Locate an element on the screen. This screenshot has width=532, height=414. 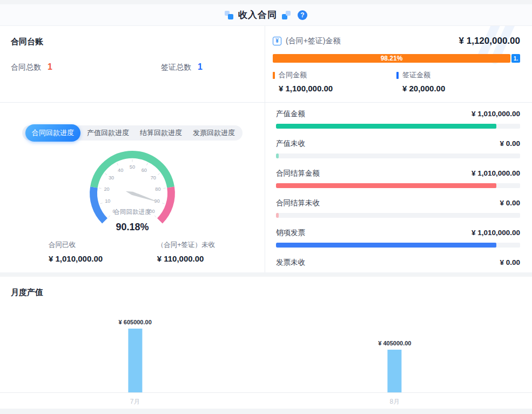
stat-row: 产值未收¥ 0.00 is located at coordinates (398, 149).